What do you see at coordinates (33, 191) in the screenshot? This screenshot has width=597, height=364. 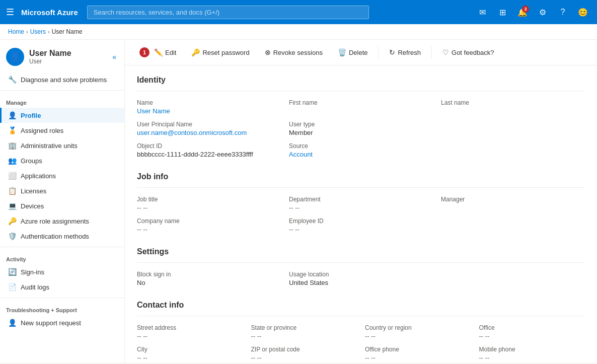 I see `licenses-label: Licenses` at bounding box center [33, 191].